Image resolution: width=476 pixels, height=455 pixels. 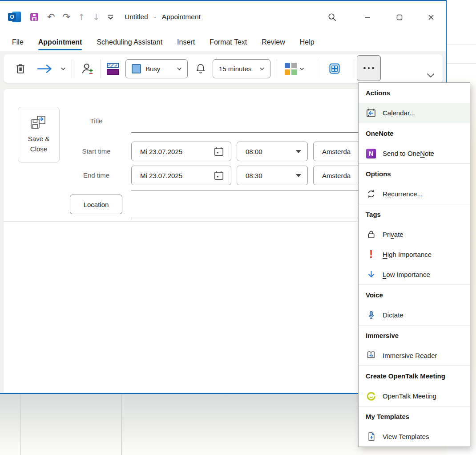 What do you see at coordinates (408, 153) in the screenshot?
I see `menu-item-label: Send to OneNote` at bounding box center [408, 153].